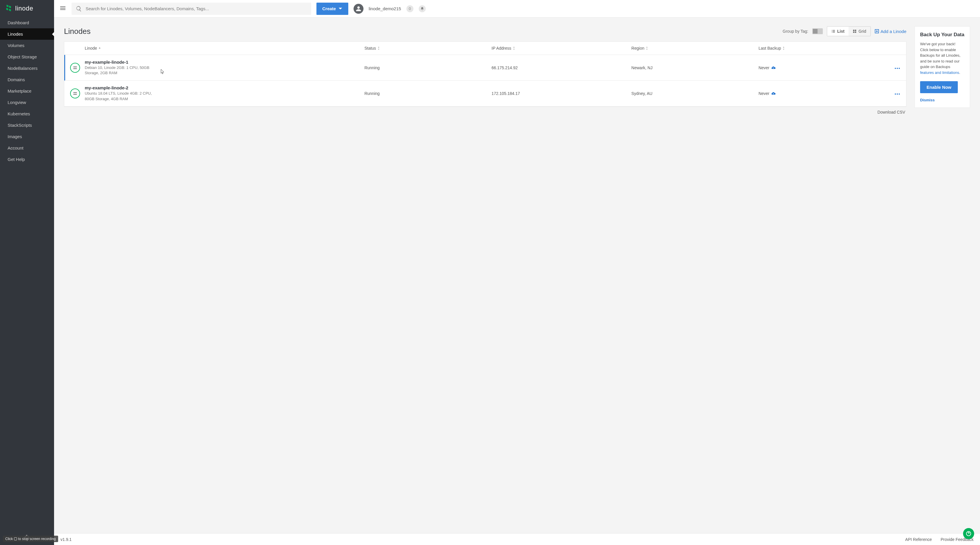  I want to click on table-header: Linode Status IP Address Region Last Bac…, so click(485, 48).